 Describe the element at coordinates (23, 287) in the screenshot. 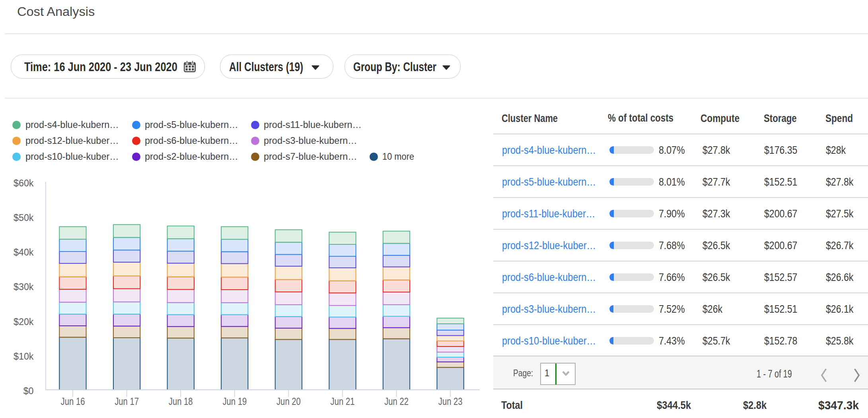

I see `svg-text: $30k` at that location.